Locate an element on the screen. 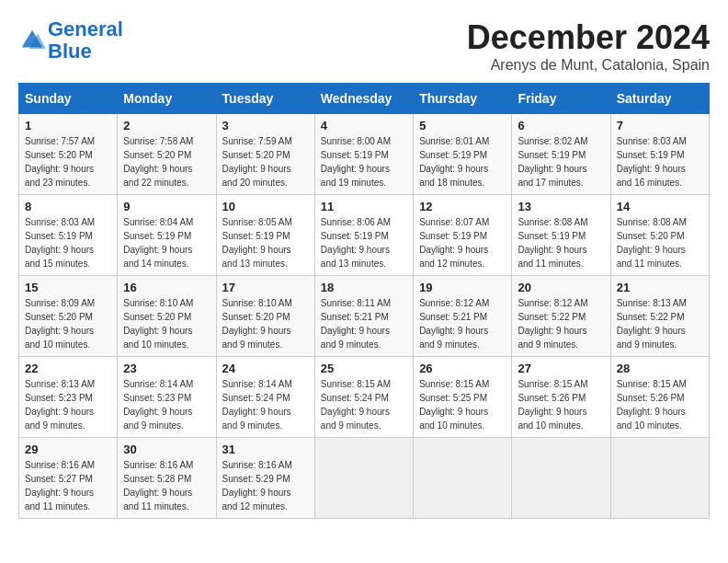  calendar-cell: 24Sunrise: 8:14 AMSunset: 5:24 PMDayligh… is located at coordinates (265, 397).